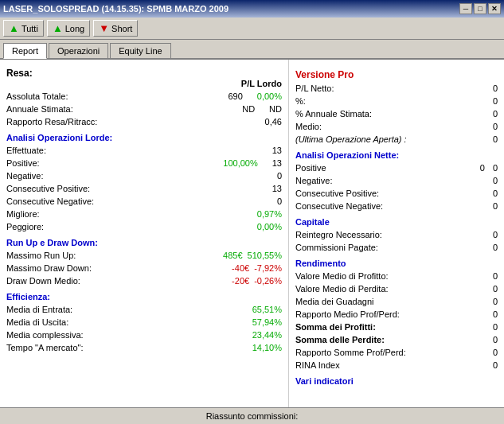  What do you see at coordinates (279, 201) in the screenshot?
I see `cons-negative-value: 0` at bounding box center [279, 201].